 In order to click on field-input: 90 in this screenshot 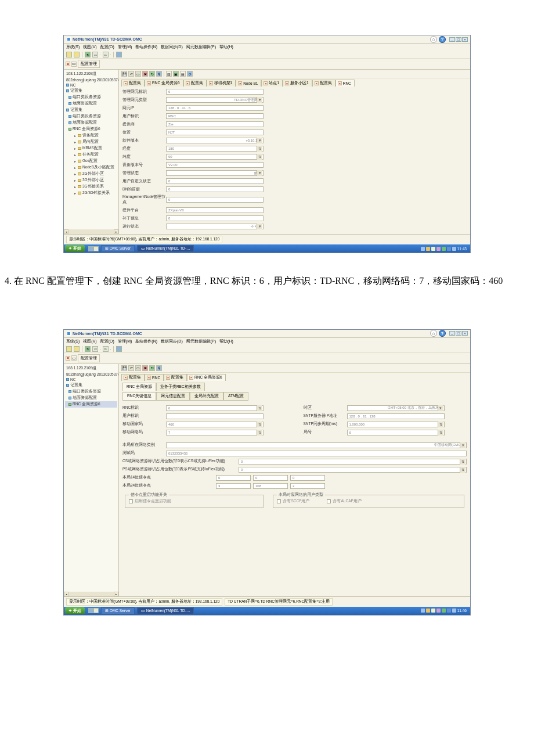, I will do `click(215, 157)`.